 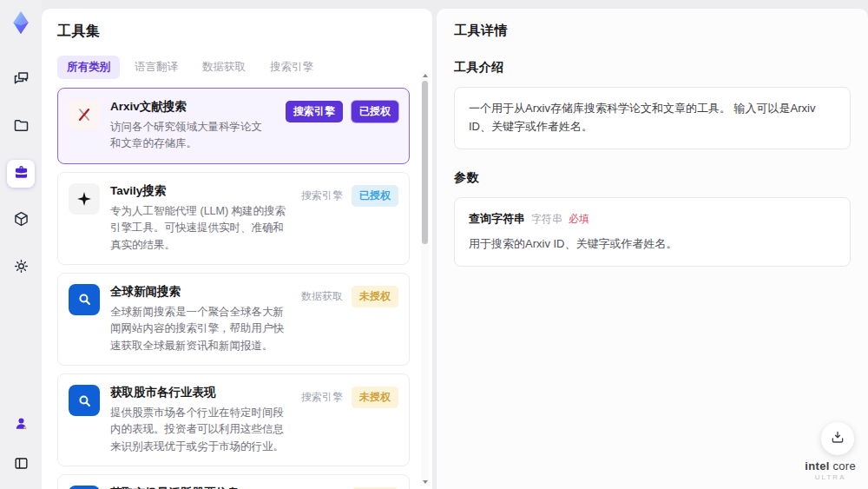 What do you see at coordinates (199, 487) in the screenshot?
I see `tool-name: 获取市场最活跃股票信息` at bounding box center [199, 487].